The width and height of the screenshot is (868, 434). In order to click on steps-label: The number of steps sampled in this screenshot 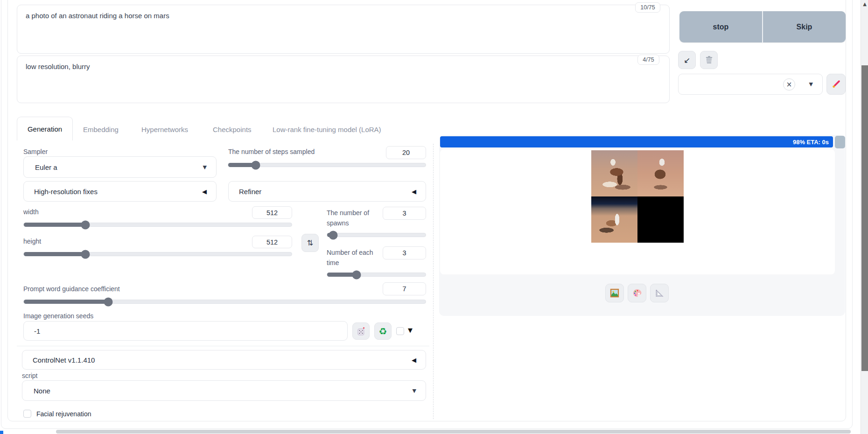, I will do `click(272, 152)`.